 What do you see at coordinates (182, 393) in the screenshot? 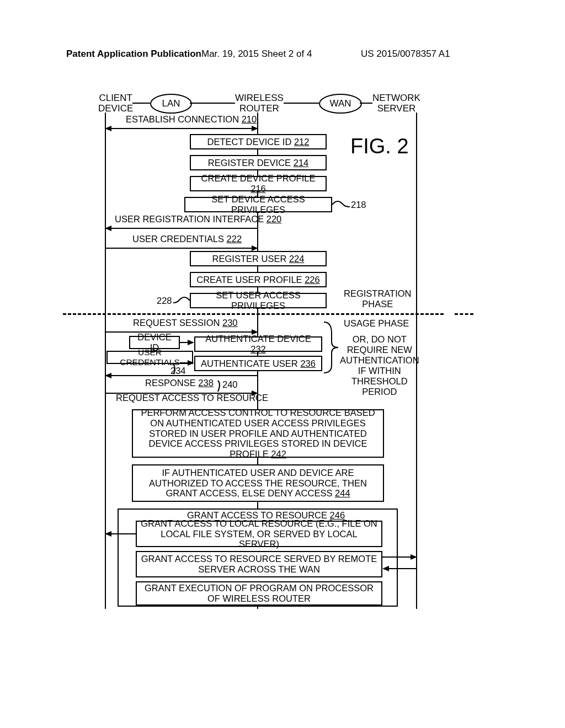
I see `arrow-request-access` at bounding box center [182, 393].